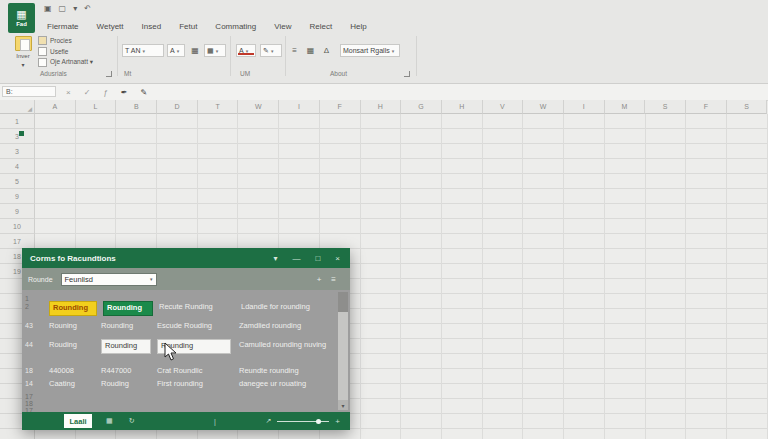 The image size is (768, 439). Describe the element at coordinates (110, 421) in the screenshot. I see `grid-view-icon: ▦` at that location.